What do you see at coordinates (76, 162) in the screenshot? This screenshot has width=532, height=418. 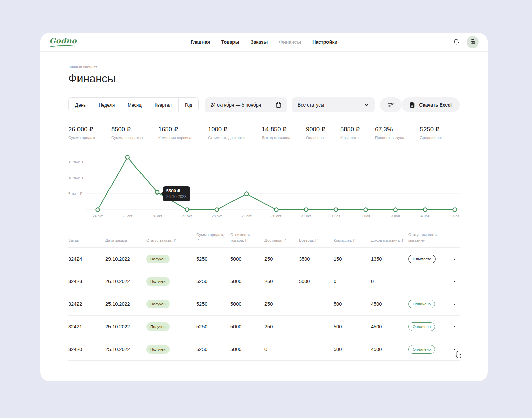 I see `svg-text: 15 тыс. ₽` at bounding box center [76, 162].